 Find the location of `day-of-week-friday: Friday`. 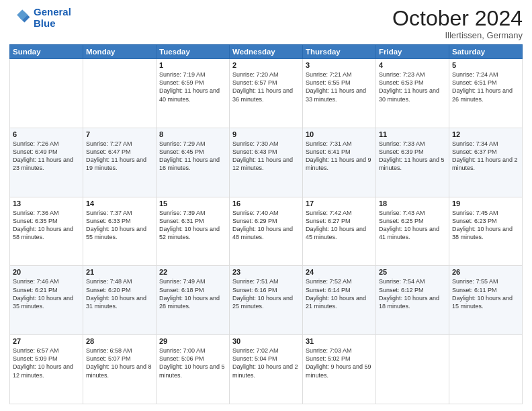

day-of-week-friday: Friday is located at coordinates (412, 52).